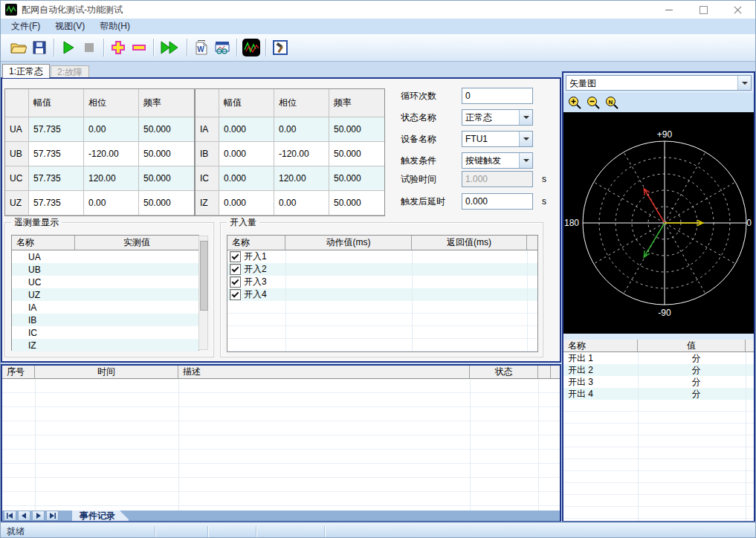 The image size is (756, 538). Describe the element at coordinates (25, 27) in the screenshot. I see `menu-file: 文件(F)` at that location.